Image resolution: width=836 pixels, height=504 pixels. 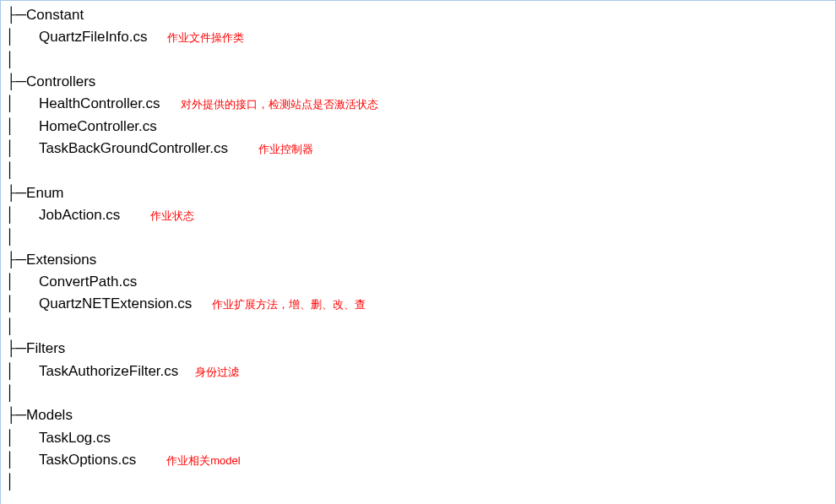 I want to click on node-name: Enum, so click(x=45, y=193).